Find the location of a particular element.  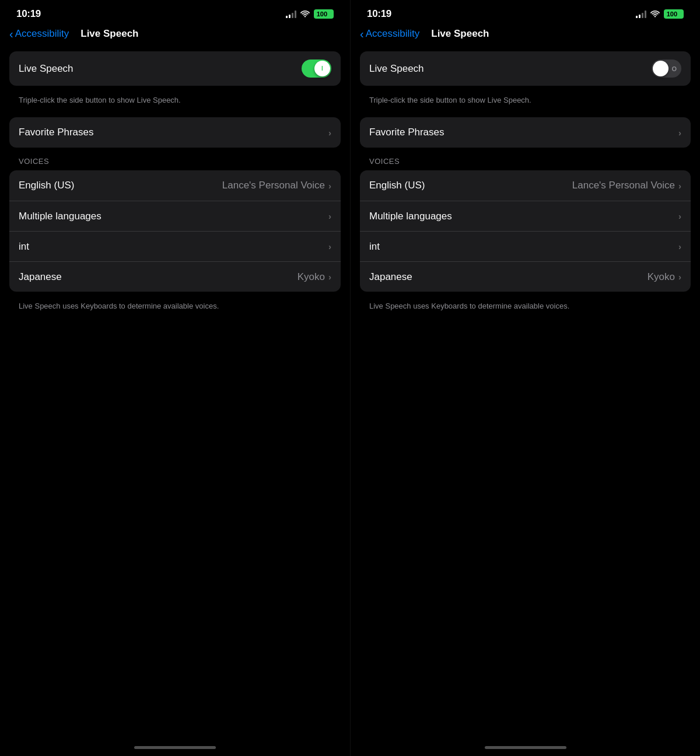

home-indicator-left is located at coordinates (175, 751).